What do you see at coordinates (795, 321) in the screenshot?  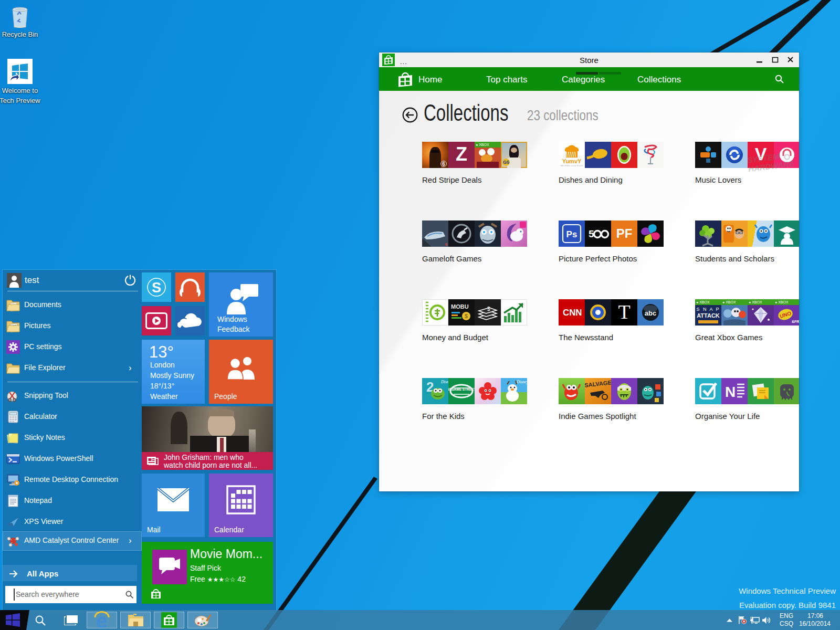 I see `svg-text: &FRIENDS` at bounding box center [795, 321].